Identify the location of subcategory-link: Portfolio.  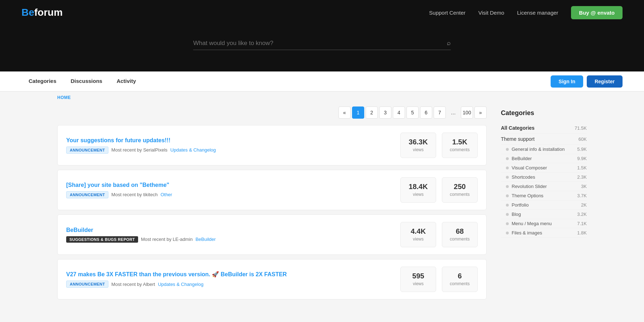
(520, 205).